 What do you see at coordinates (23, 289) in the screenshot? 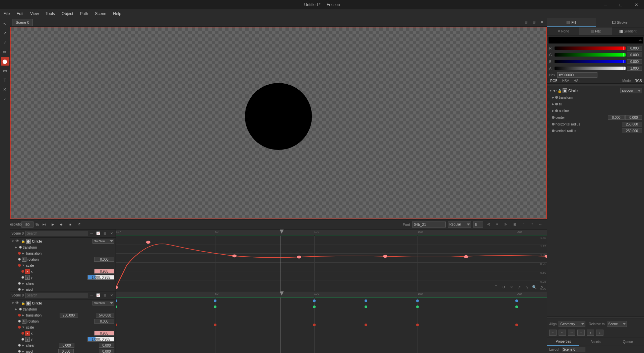
I see `tl1-pivot-expand: ▶` at bounding box center [23, 289].